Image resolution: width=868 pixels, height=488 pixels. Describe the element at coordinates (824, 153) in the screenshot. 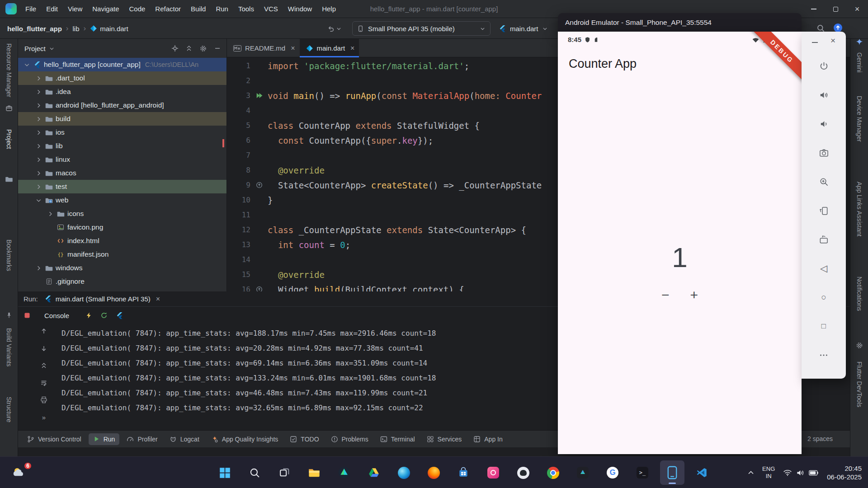

I see `camera-button` at that location.